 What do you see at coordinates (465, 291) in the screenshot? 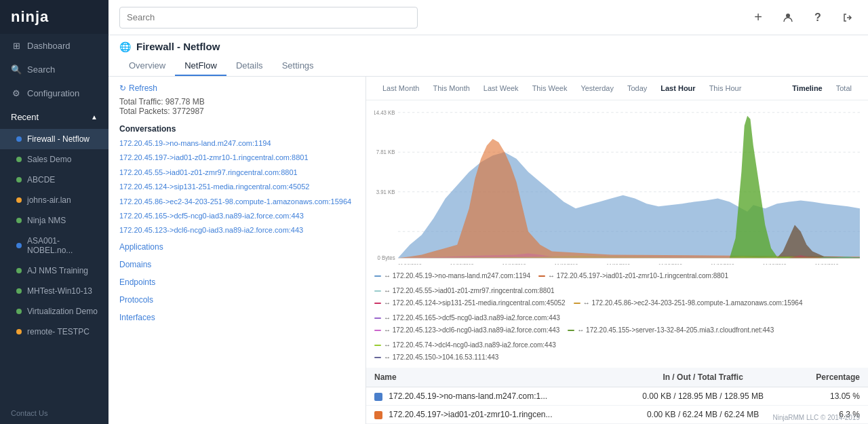
I see `legend-item: ↔ 172.20.45.55->iad01-z01-zmr97.ringcent…` at bounding box center [465, 291].